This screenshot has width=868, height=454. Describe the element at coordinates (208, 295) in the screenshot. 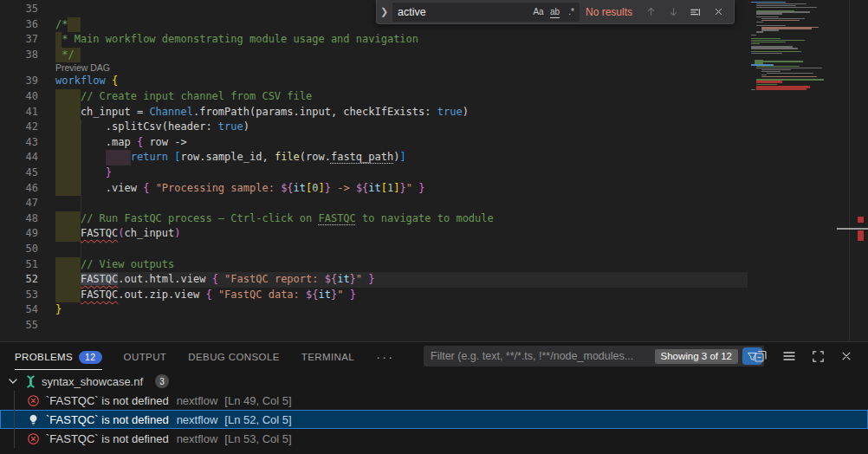

I see `code-token: {` at that location.